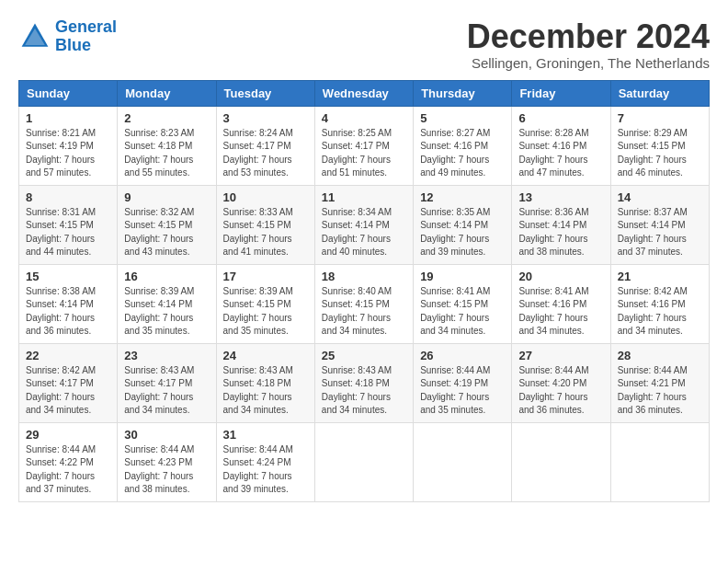 The image size is (728, 563). I want to click on calendar-cell: 21Sunrise: 8:42 AM Sunset: 4:16 PM Dayli…, so click(660, 304).